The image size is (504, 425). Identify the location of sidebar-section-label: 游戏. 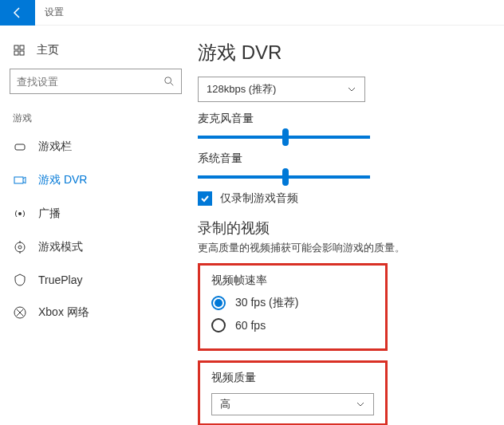
(96, 118).